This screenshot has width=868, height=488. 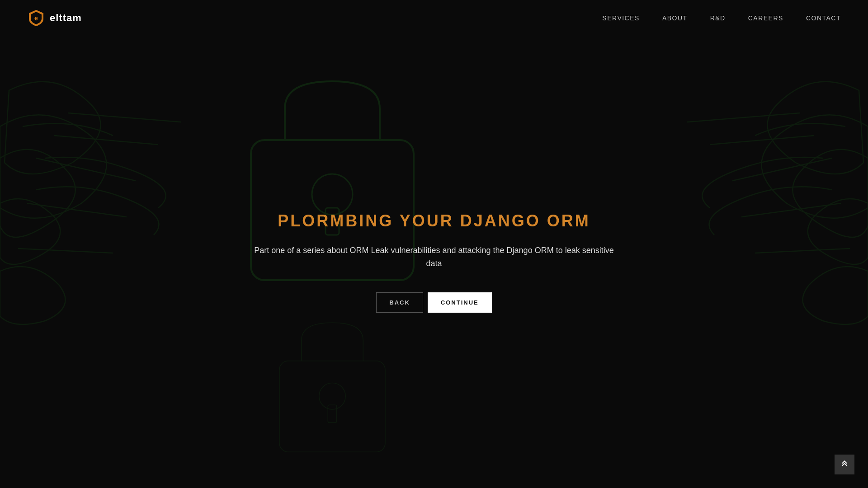 What do you see at coordinates (766, 18) in the screenshot?
I see `nav-careers: CAREERS` at bounding box center [766, 18].